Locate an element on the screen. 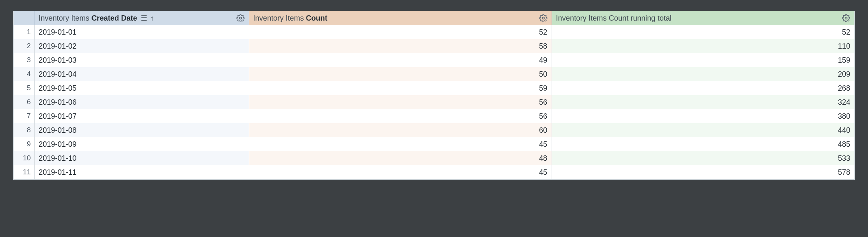 The image size is (868, 237). cell-count: 60 is located at coordinates (400, 130).